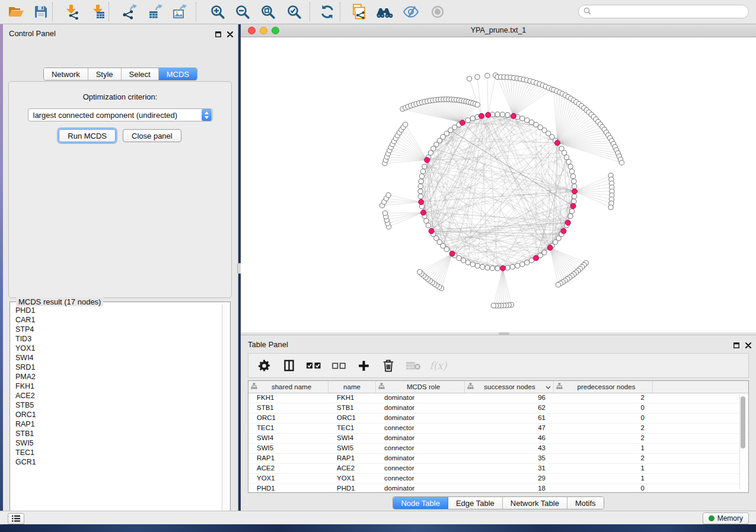 The width and height of the screenshot is (756, 532). What do you see at coordinates (420, 469) in the screenshot?
I see `table-cell: connector` at bounding box center [420, 469].